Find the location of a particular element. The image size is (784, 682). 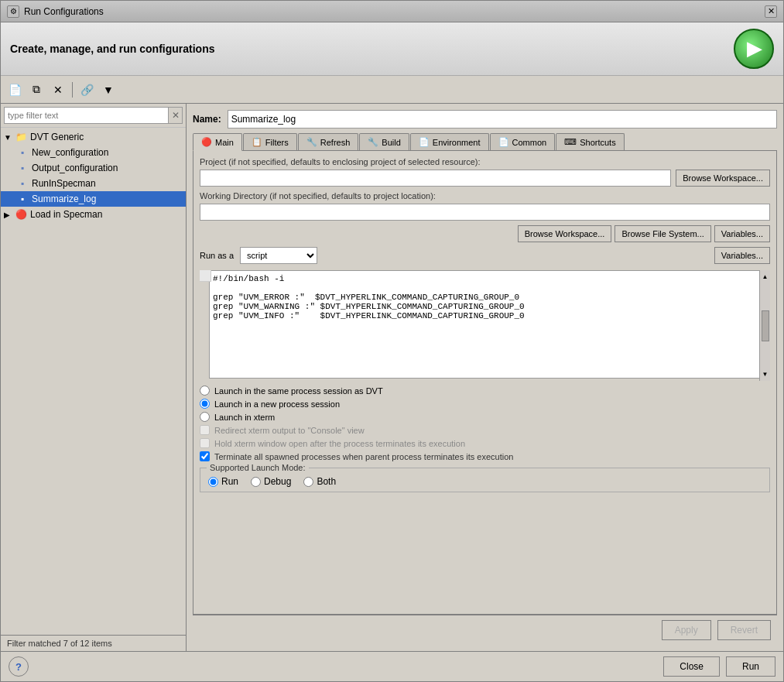

mode-debug-radio is located at coordinates (255, 482).